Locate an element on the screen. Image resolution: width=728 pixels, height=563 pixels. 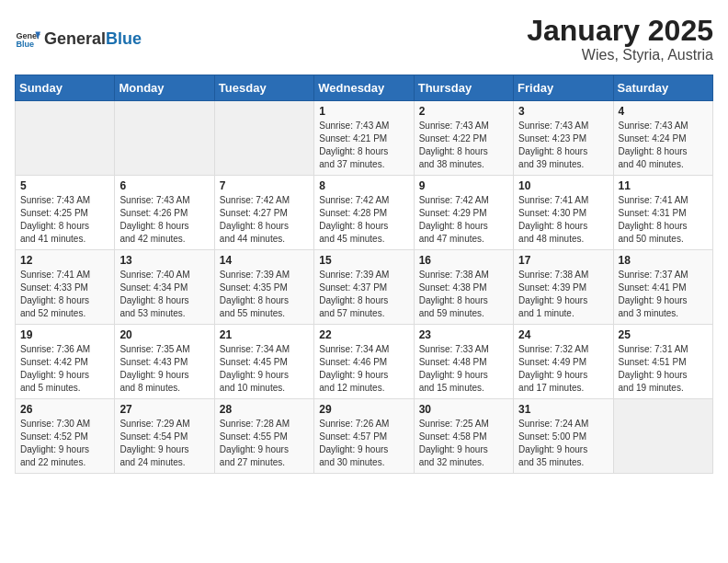
day-info: Sunrise: 7:26 AM Sunset: 4:57 PM Dayligh… is located at coordinates (364, 443).